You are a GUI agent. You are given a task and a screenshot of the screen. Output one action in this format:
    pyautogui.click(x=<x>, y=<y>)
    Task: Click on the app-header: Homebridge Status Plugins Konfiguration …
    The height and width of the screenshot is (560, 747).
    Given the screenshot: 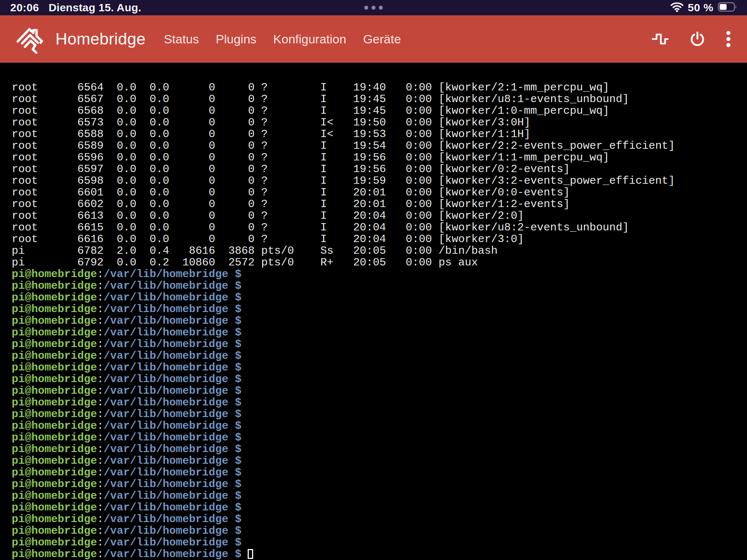 What is the action you would take?
    pyautogui.click(x=374, y=39)
    